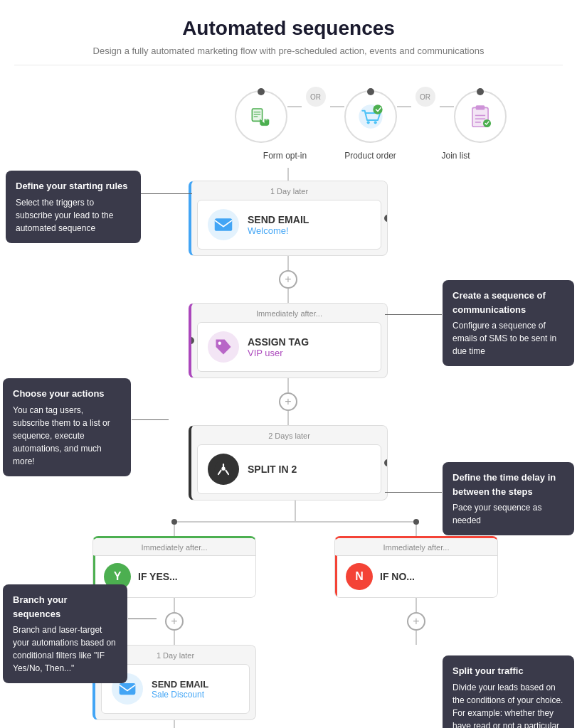  I want to click on branch-header-yes: Immediately after..., so click(174, 547).